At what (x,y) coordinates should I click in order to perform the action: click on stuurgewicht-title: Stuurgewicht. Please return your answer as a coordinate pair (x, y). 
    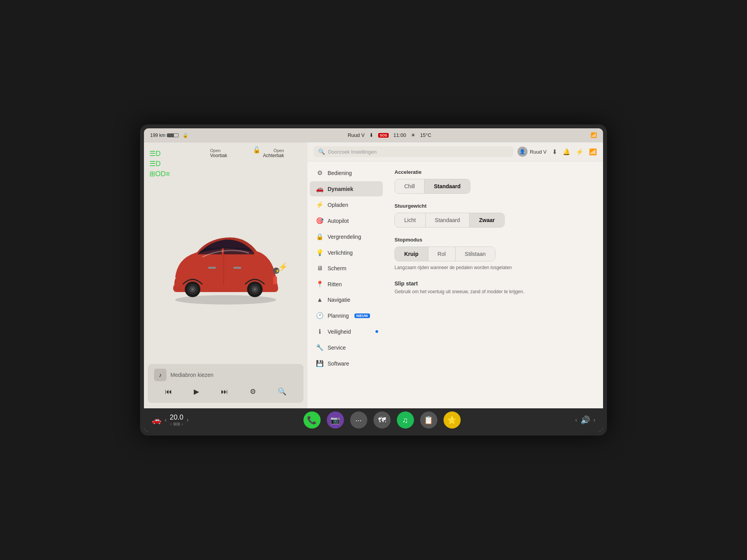
    Looking at the image, I should click on (494, 206).